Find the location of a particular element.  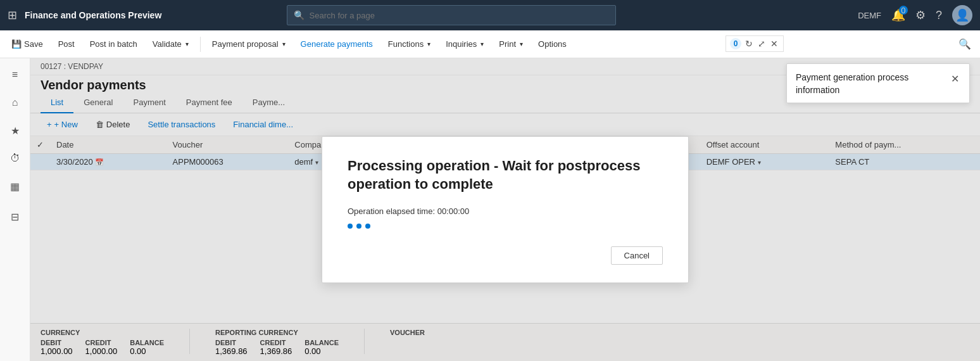

help-icon: ? is located at coordinates (939, 15).